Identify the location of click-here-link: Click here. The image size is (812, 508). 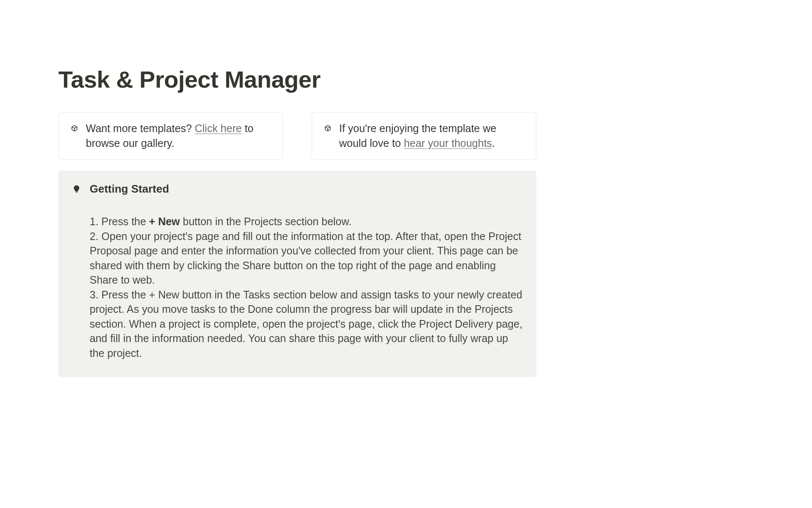
(218, 128).